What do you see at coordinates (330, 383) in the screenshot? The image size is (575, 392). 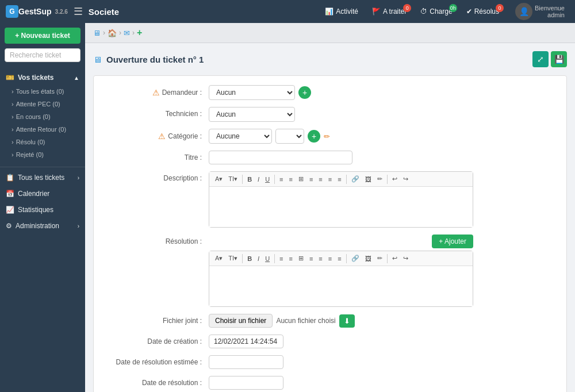 I see `date-resolution-row: Date de résolution :` at bounding box center [330, 383].